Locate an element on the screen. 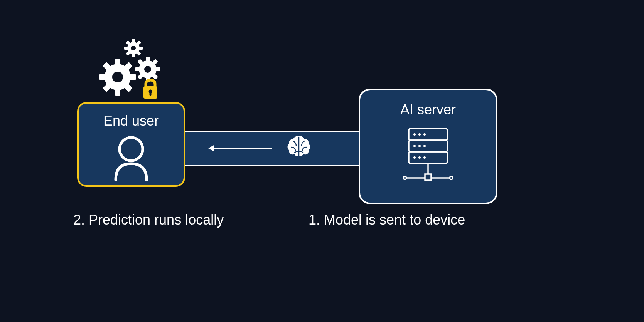  lock-icon is located at coordinates (150, 89).